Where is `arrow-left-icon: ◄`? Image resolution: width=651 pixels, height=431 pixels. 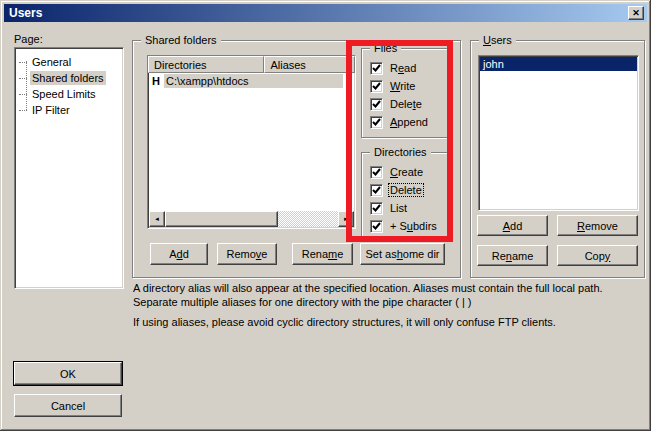
arrow-left-icon: ◄ is located at coordinates (157, 219).